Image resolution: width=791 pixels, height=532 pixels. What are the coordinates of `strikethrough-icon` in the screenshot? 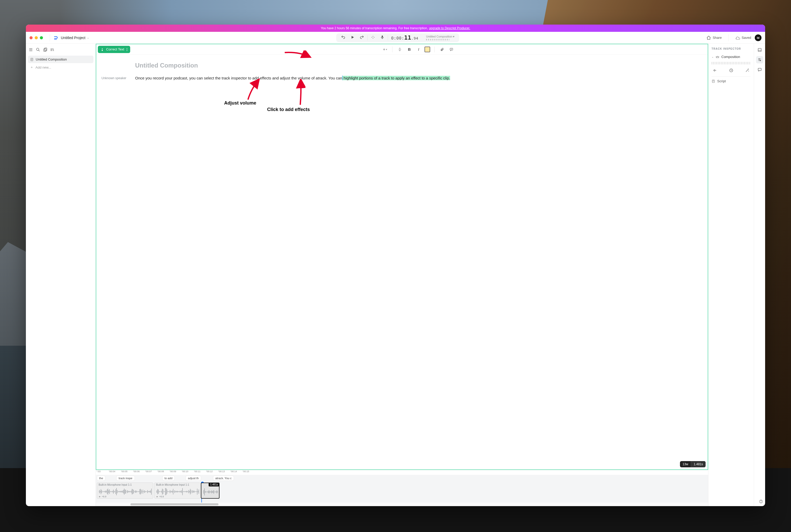 It's located at (400, 50).